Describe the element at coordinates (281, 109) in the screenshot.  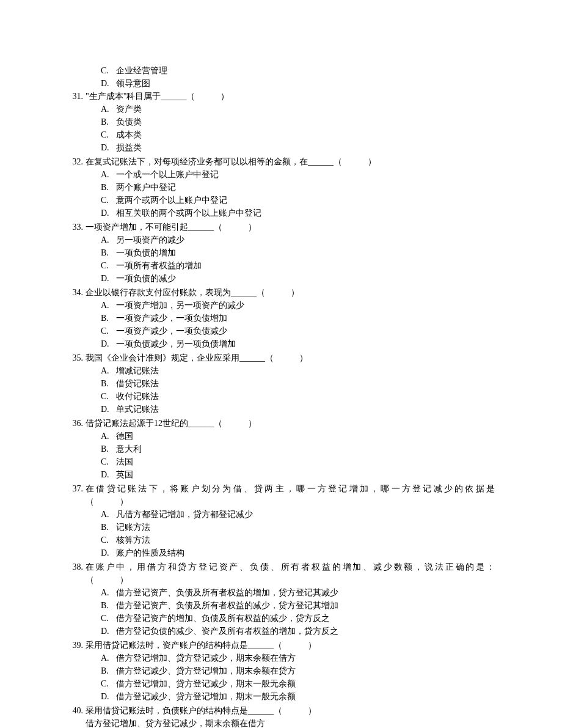
I see `option-row: A.资产类` at that location.